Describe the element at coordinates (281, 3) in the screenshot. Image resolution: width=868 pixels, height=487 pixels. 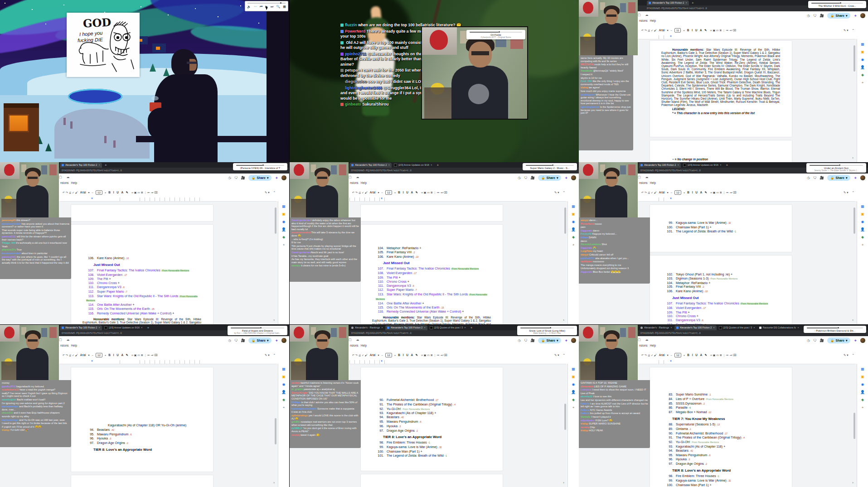
I see `seek-handle` at that location.